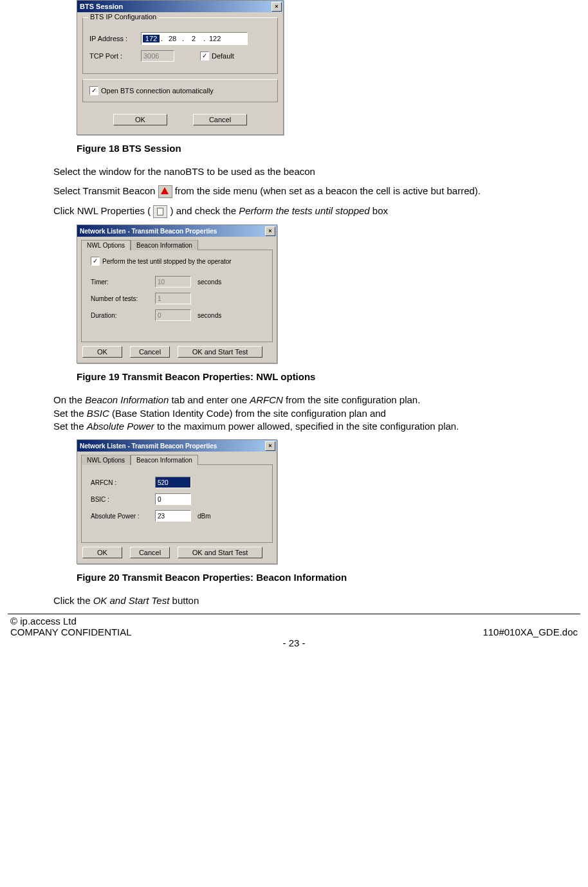 The width and height of the screenshot is (588, 887). Describe the element at coordinates (173, 298) in the screenshot. I see `number-tests-input: 1` at that location.